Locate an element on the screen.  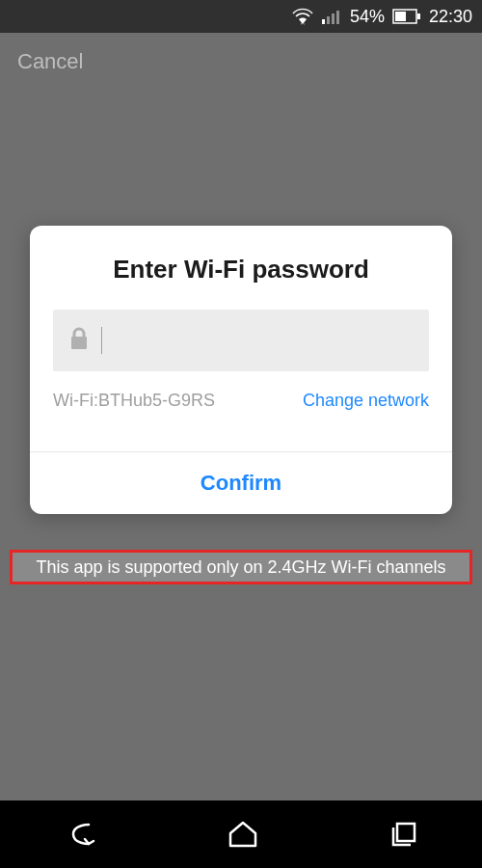
dialog-body: Wi-Fi:BTHub5-G9RS Change network is located at coordinates (241, 370).